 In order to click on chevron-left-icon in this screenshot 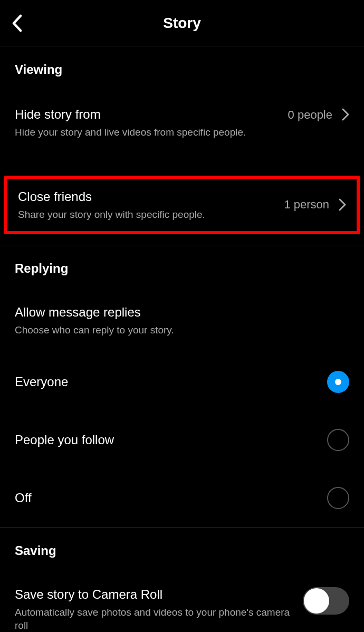, I will do `click(17, 23)`.